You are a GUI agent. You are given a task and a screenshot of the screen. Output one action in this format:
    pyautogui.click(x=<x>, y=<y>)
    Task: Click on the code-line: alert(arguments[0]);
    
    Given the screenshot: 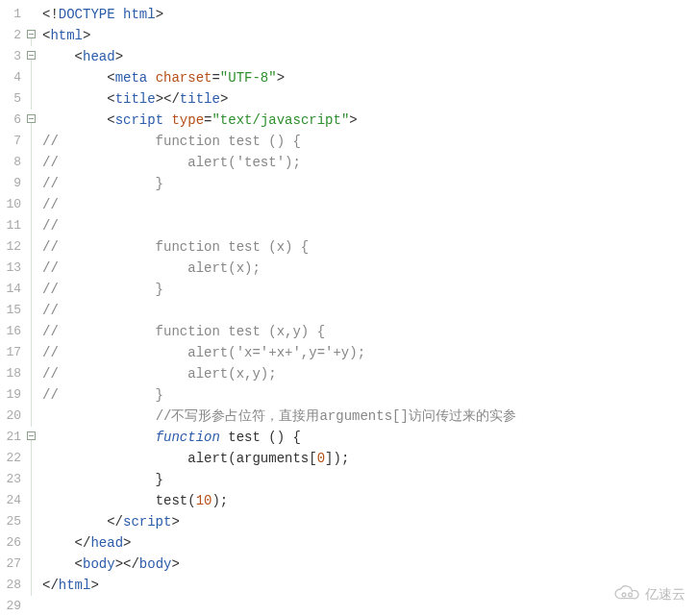 What is the action you would take?
    pyautogui.click(x=369, y=458)
    